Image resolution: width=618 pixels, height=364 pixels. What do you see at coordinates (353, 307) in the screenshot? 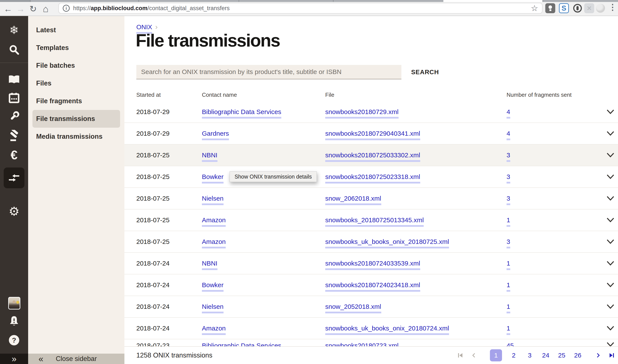
I see `file-link: snow_2052018.xml` at bounding box center [353, 307].